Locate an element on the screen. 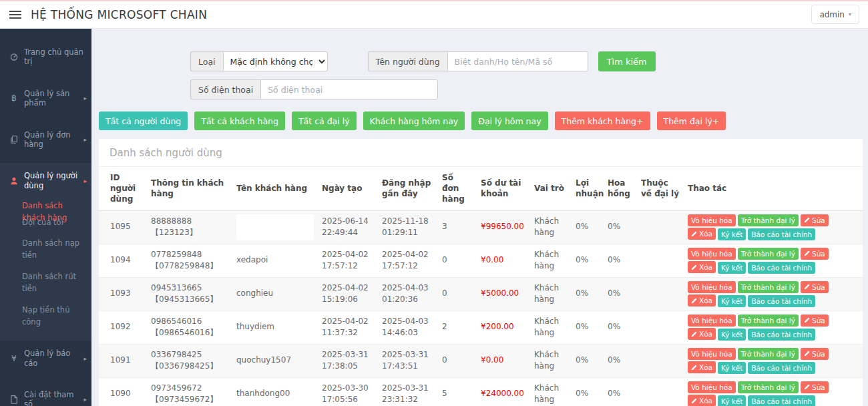 This screenshot has height=406, width=868. quick-button-2: Tất cả đại lý is located at coordinates (324, 121).